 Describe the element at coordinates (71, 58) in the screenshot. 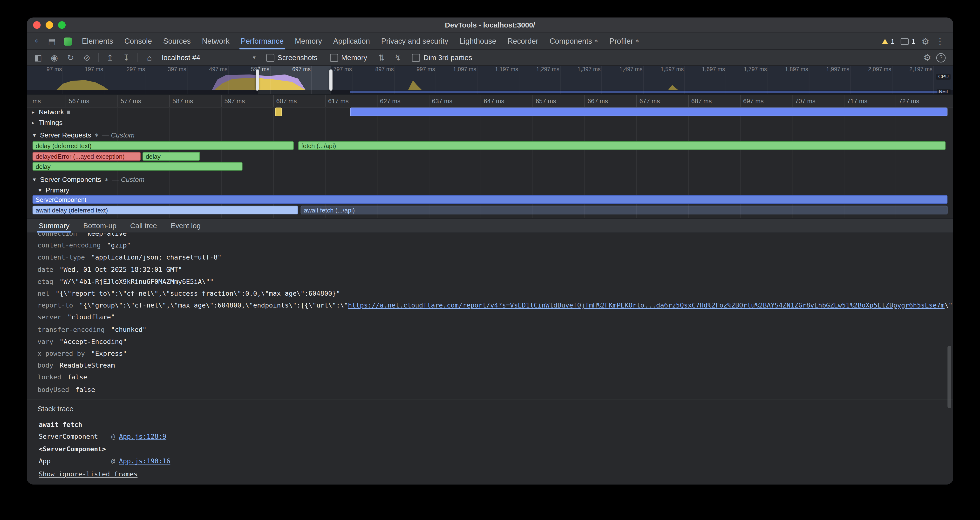

I see `record-and-reload-button: ↻` at that location.